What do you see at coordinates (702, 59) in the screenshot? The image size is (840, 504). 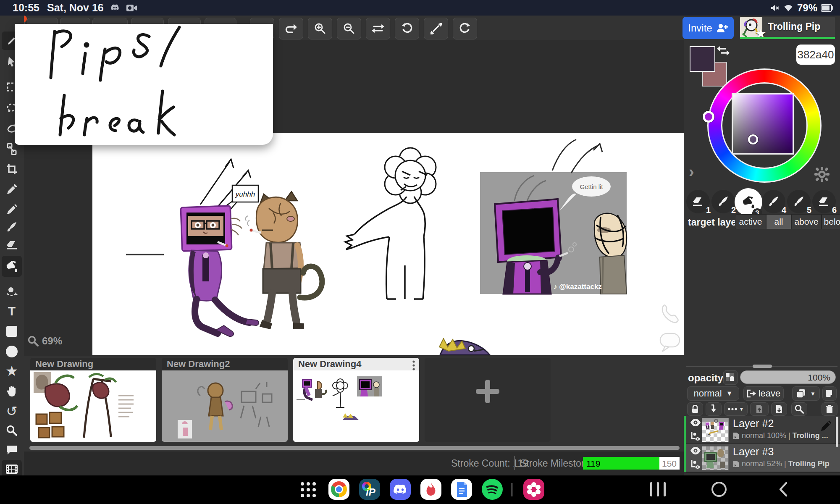 I see `primary-color-swatch` at bounding box center [702, 59].